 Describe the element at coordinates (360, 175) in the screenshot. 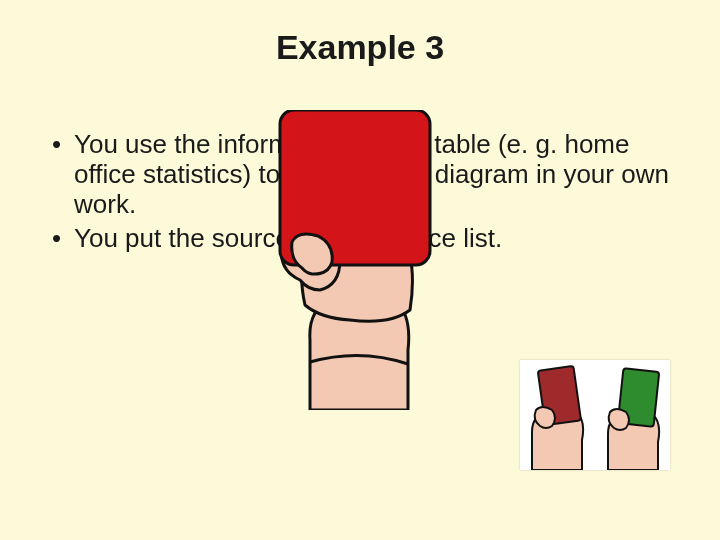

I see `bullet-item: You use the information from a table (e.…` at that location.